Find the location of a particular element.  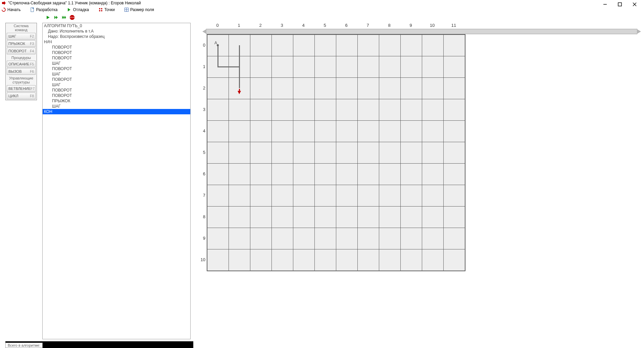

close-button is located at coordinates (635, 4).